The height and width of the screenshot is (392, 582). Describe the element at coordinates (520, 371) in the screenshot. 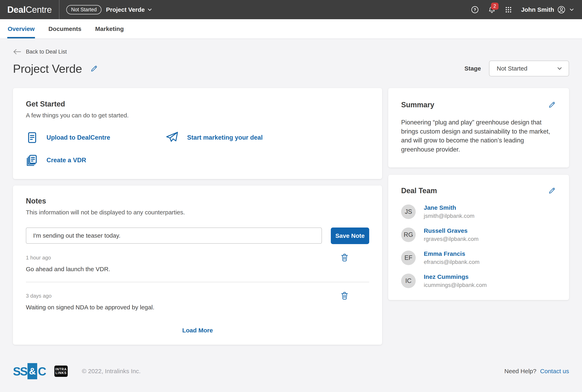

I see `need-help-text: Need Help?` at that location.